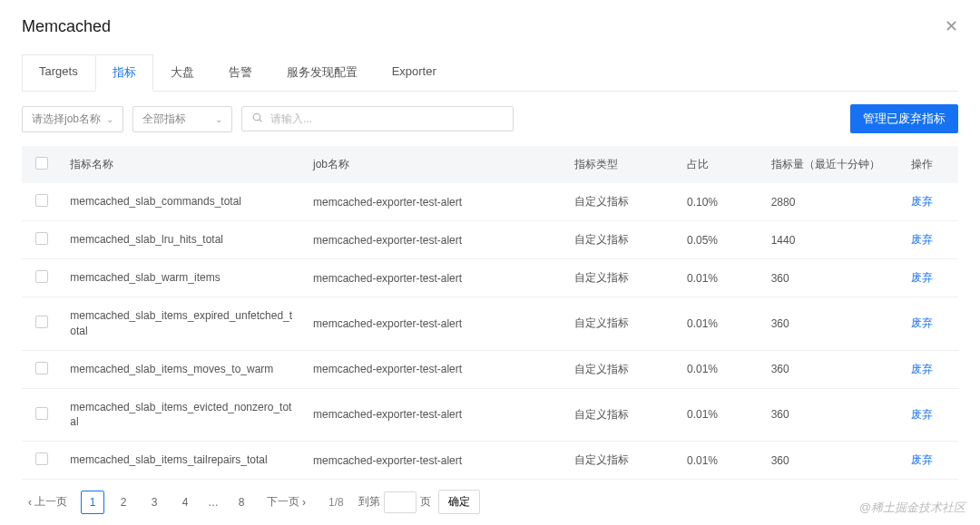 This screenshot has height=525, width=980. I want to click on chevron-right-icon: ›, so click(304, 502).